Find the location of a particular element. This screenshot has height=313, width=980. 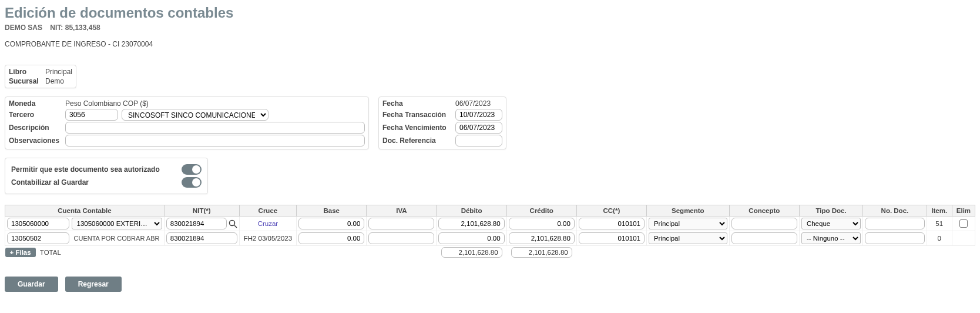

page-title: Edición de documentos contables is located at coordinates (490, 13).